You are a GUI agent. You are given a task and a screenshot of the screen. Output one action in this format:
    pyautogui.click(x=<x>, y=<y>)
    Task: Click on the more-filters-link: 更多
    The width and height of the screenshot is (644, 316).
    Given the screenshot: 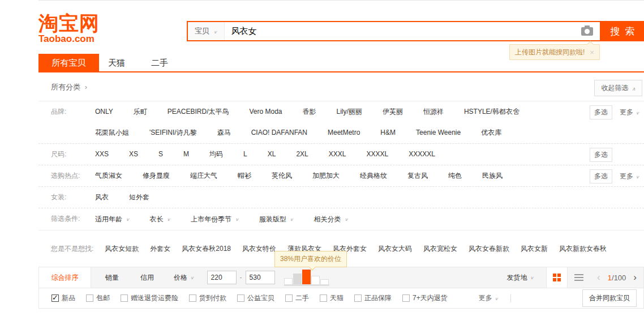 What is the action you would take?
    pyautogui.click(x=489, y=298)
    